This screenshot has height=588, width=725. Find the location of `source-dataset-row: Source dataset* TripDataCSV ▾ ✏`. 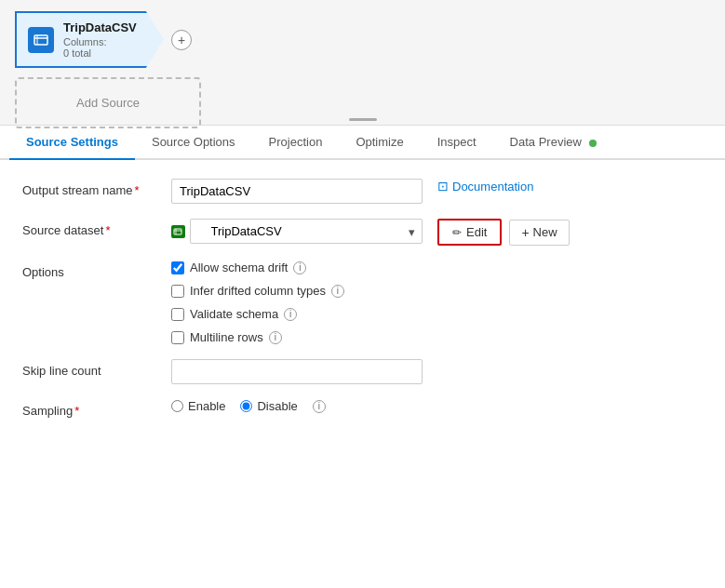

source-dataset-row: Source dataset* TripDataCSV ▾ ✏ is located at coordinates (363, 233).